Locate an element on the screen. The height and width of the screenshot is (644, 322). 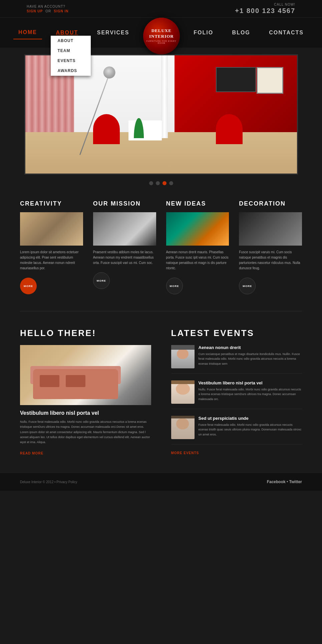
feature-creativity-text: Lorem ipsum dolor sit ametons ectetuer a… is located at coordinates (51, 260).